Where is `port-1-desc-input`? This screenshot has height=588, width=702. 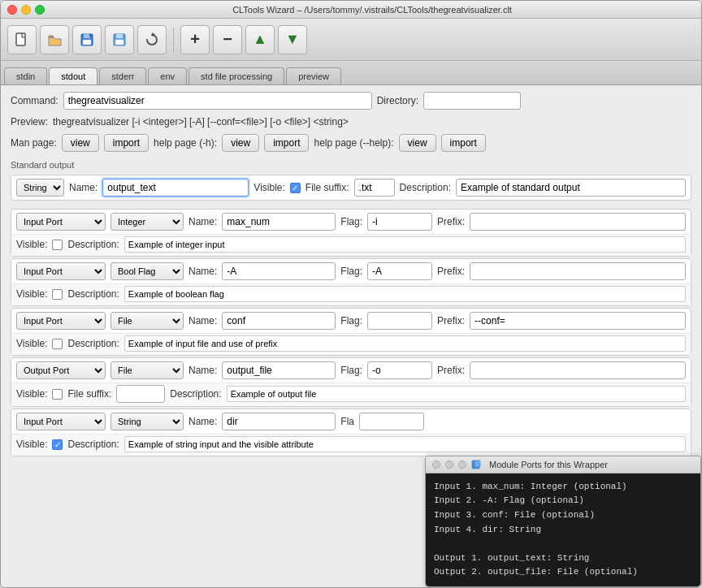 port-1-desc-input is located at coordinates (405, 294).